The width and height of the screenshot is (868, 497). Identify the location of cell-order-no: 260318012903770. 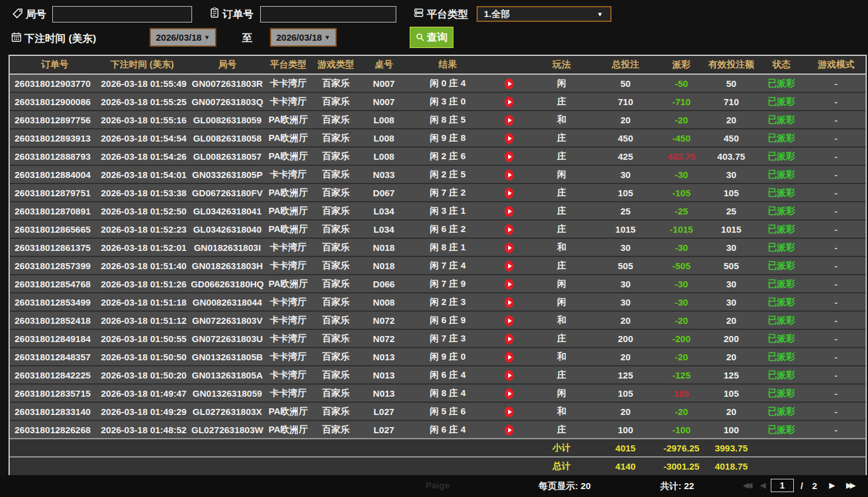
(53, 83).